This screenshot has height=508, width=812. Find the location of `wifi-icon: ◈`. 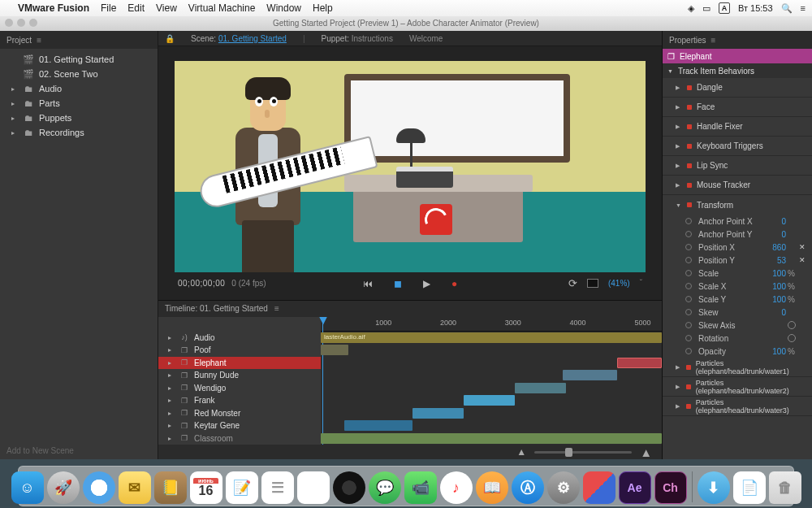

wifi-icon: ◈ is located at coordinates (691, 8).